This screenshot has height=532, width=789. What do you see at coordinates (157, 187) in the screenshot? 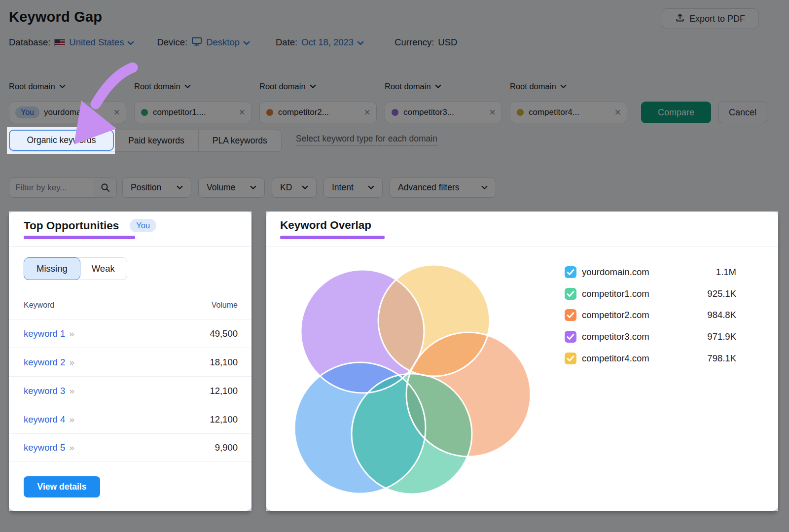
I see `position-filter-dropdown: Position` at bounding box center [157, 187].